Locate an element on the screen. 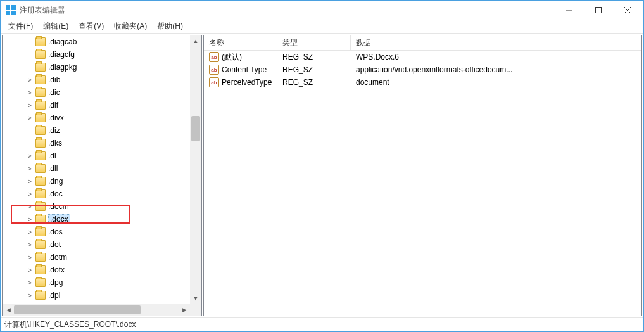 Image resolution: width=644 pixels, height=332 pixels. close-button is located at coordinates (628, 10).